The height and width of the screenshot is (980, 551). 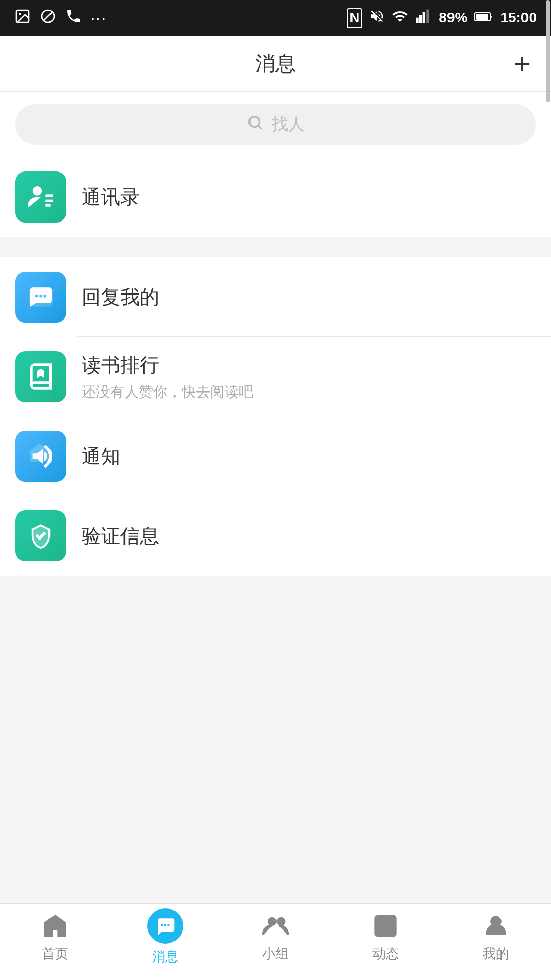 I want to click on nav-groups-label: 小组, so click(x=276, y=953).